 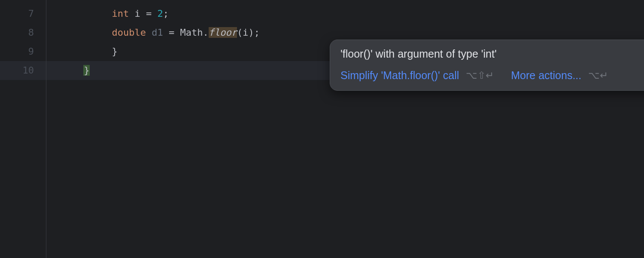 What do you see at coordinates (23, 33) in the screenshot?
I see `line-number: 8` at bounding box center [23, 33].